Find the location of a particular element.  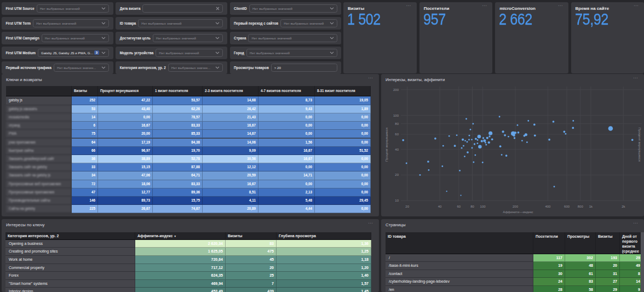

svg-text: Аффинити—индекс is located at coordinates (518, 212).